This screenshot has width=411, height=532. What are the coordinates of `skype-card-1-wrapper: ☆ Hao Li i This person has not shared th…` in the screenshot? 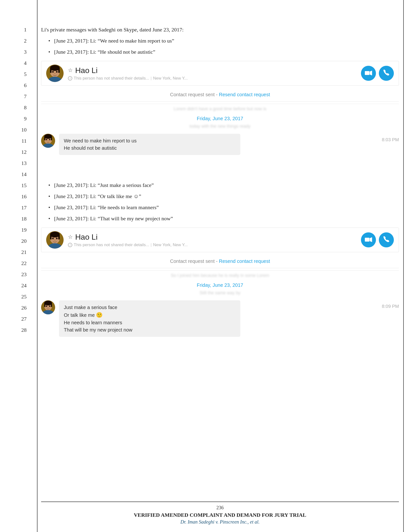 It's located at (220, 73).